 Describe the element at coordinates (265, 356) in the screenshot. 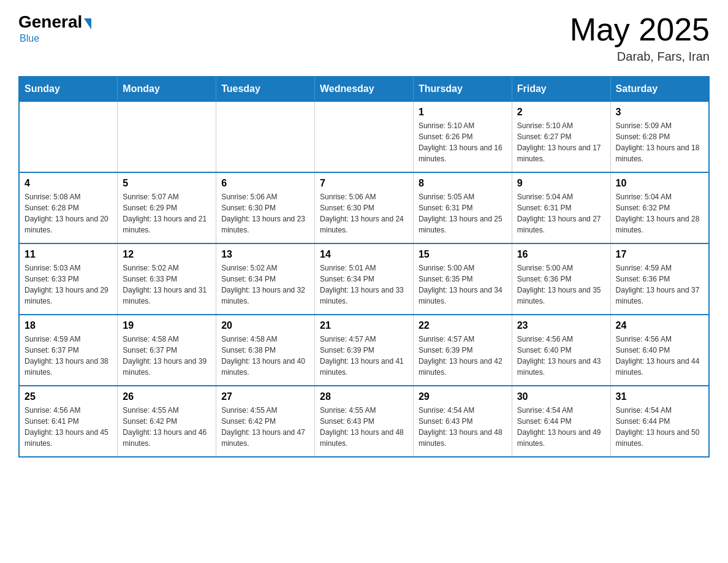

I see `day-info: Sunrise: 4:58 AM Sunset: 6:38 PM Dayligh…` at that location.